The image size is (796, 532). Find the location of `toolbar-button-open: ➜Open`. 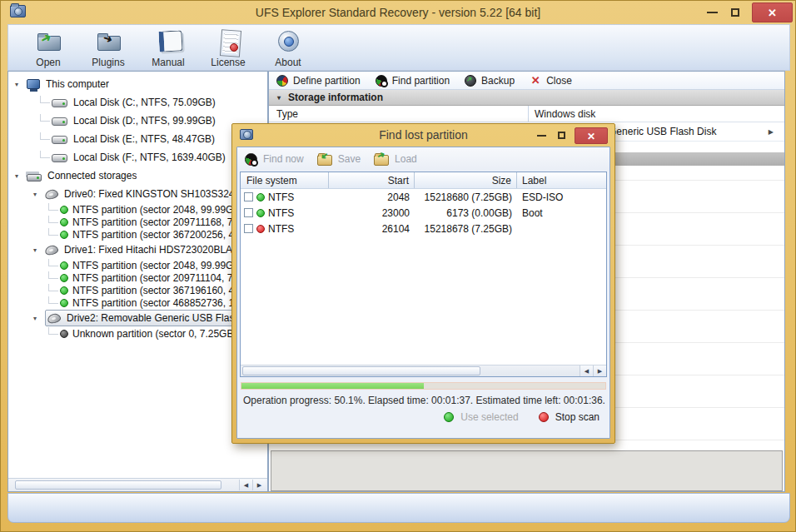

toolbar-button-open: ➜Open is located at coordinates (48, 48).